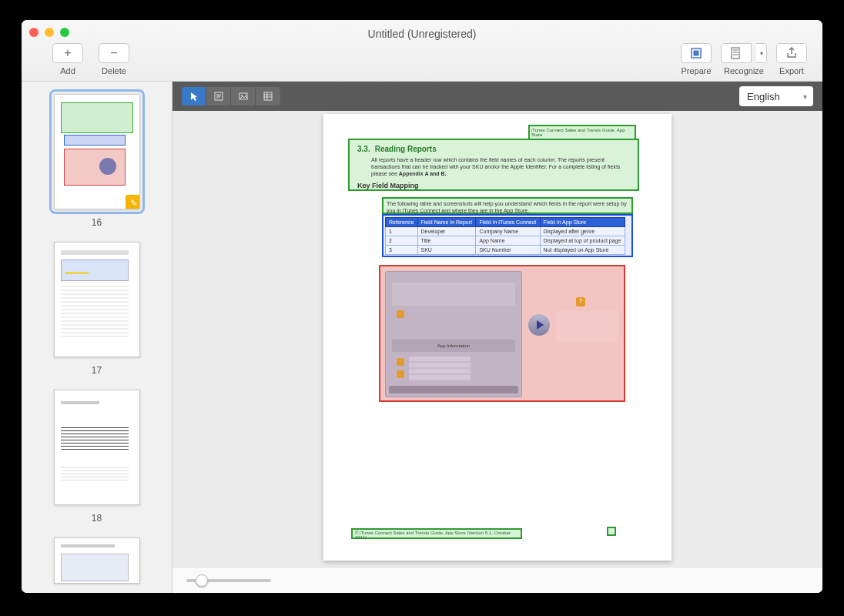 The width and height of the screenshot is (844, 616). I want to click on export-icon, so click(792, 53).